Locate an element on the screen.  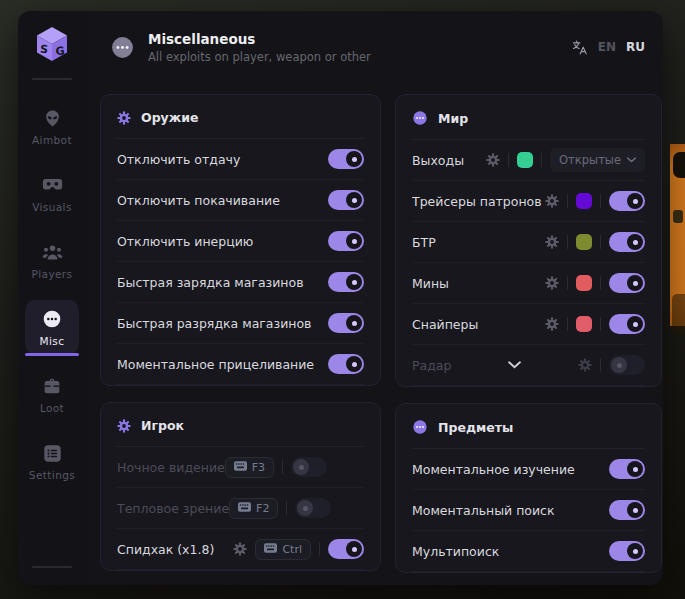
sidebar-item-misc: Misc is located at coordinates (52, 327).